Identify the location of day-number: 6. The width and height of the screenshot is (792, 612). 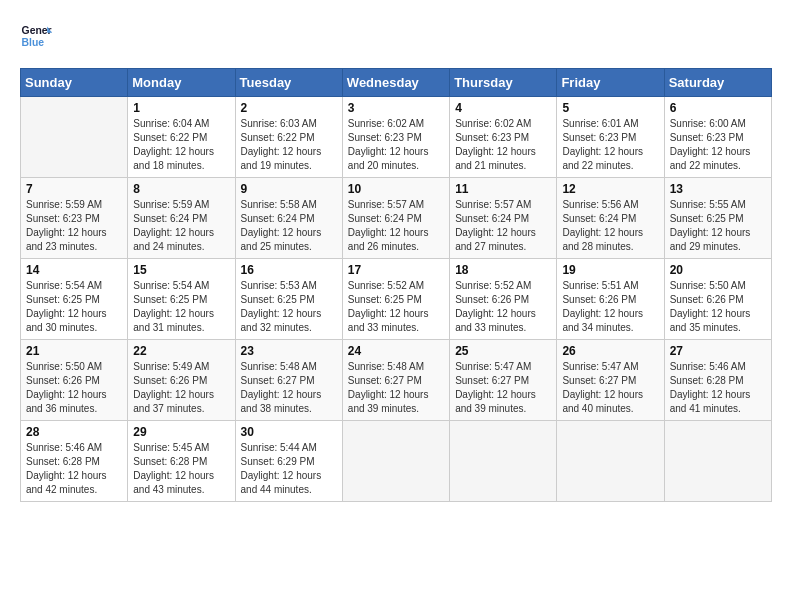
(718, 108).